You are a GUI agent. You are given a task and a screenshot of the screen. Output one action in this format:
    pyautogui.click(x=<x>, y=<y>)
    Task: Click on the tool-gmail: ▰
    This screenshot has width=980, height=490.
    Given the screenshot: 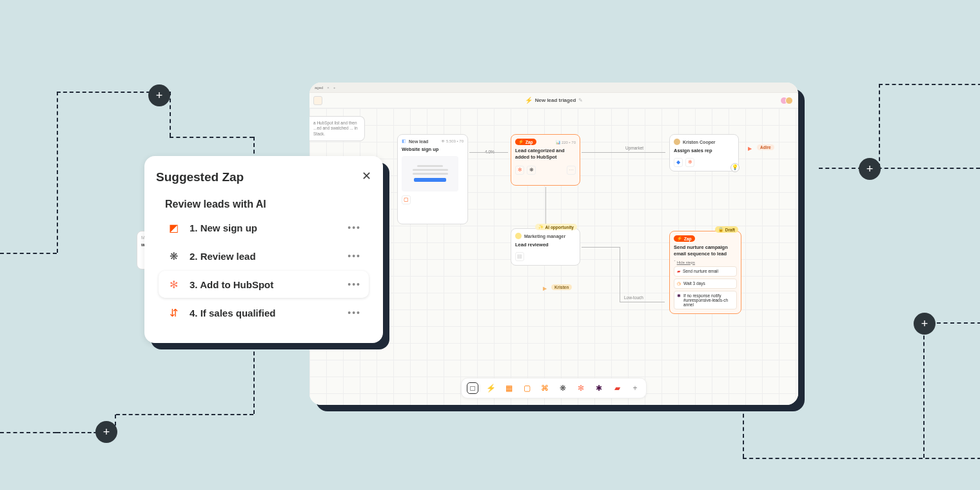 What is the action you would take?
    pyautogui.click(x=617, y=388)
    